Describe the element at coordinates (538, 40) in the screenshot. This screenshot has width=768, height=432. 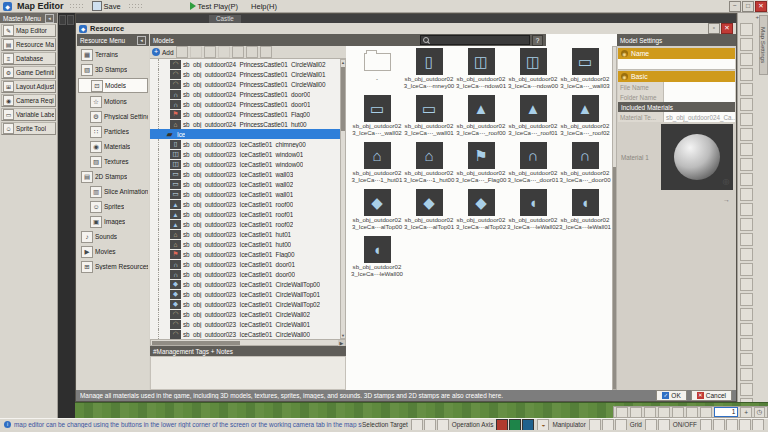
I see `help-button: ?` at that location.